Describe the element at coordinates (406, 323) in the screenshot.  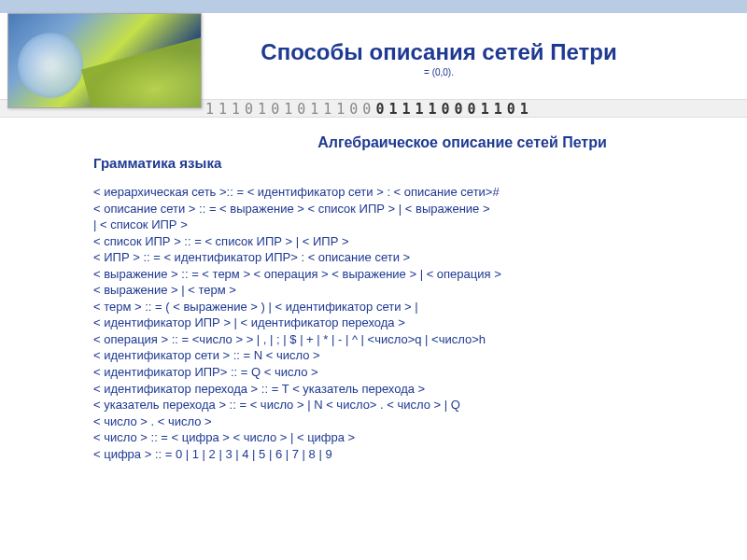
I see `grammar-line: < идентификатор ИПР > | < идентификатор …` at that location.